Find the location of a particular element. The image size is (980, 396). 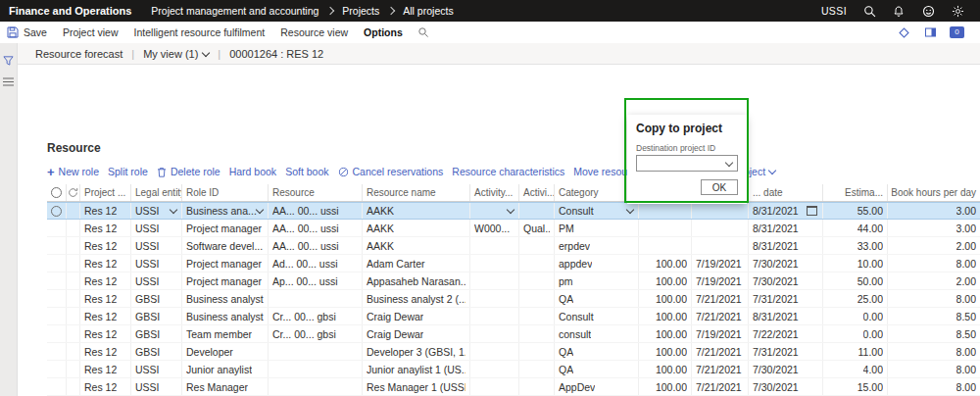

cell-estimate: 55.00 is located at coordinates (856, 211).